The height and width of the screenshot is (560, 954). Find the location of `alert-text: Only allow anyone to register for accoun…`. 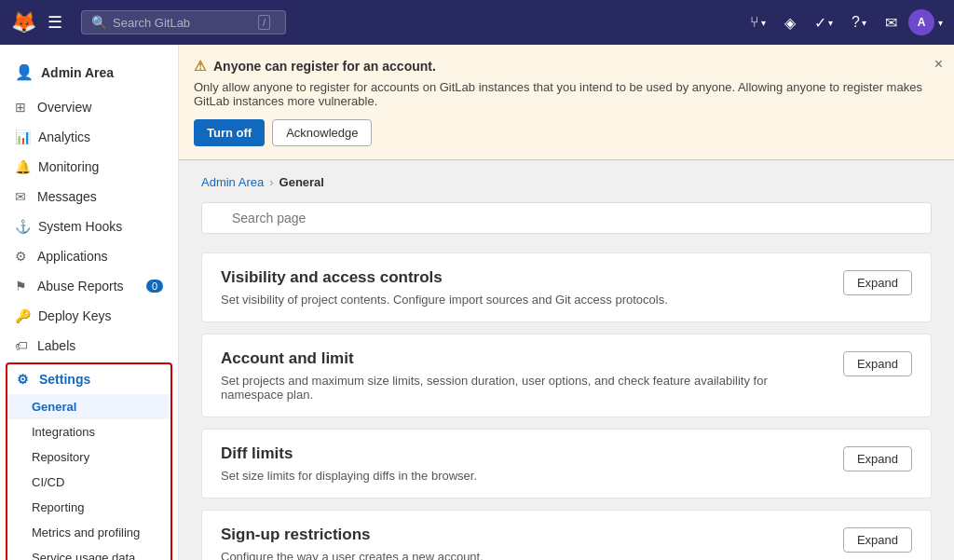

alert-text: Only allow anyone to register for accoun… is located at coordinates (565, 94).